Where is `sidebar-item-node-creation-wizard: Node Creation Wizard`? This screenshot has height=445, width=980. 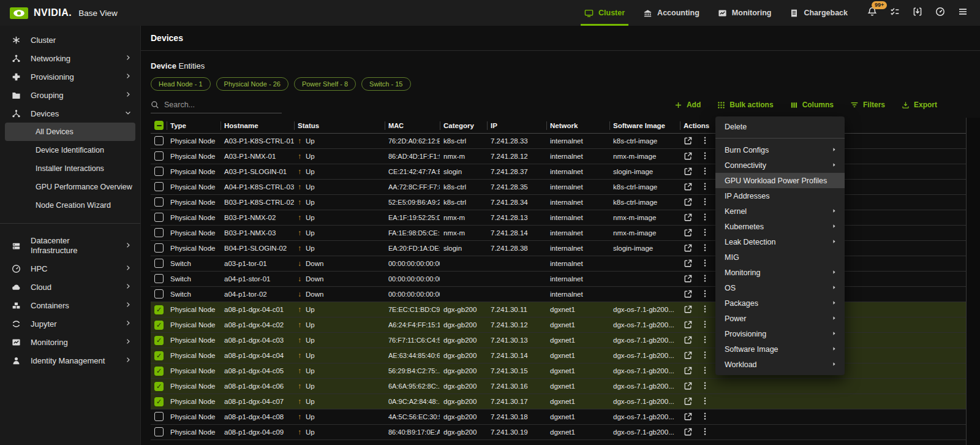 sidebar-item-node-creation-wizard: Node Creation Wizard is located at coordinates (70, 205).